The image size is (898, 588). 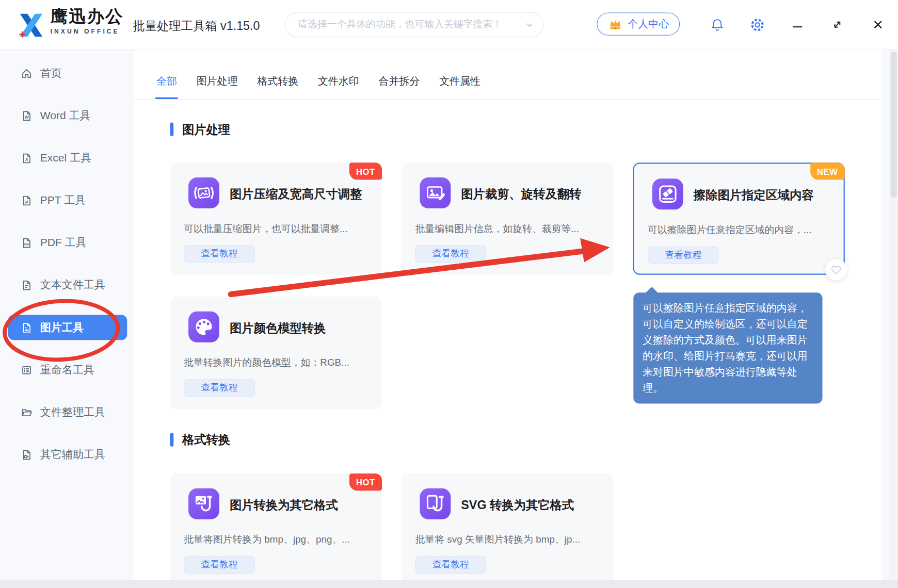 I want to click on settings-button, so click(x=757, y=25).